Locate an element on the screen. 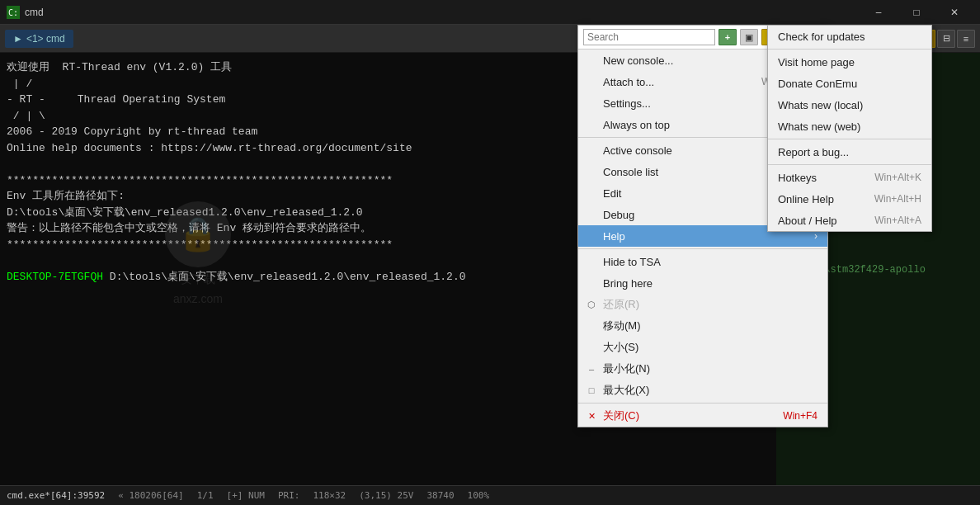 The image size is (980, 505). ctx-item-move: 移动(M) is located at coordinates (703, 326).